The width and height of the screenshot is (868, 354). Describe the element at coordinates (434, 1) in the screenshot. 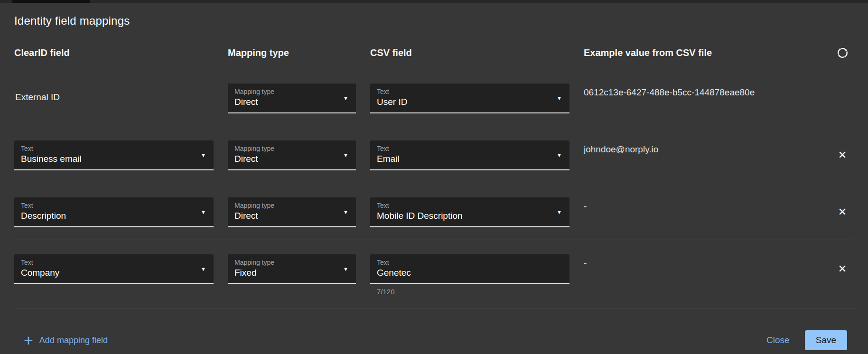

I see `window-top-edge` at that location.